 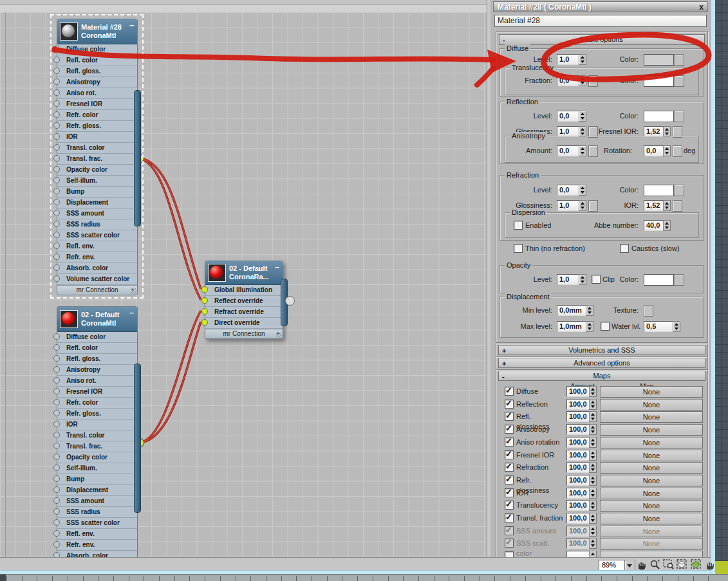 What do you see at coordinates (97, 546) in the screenshot?
I see `slot-row: Refr. env.` at bounding box center [97, 546].